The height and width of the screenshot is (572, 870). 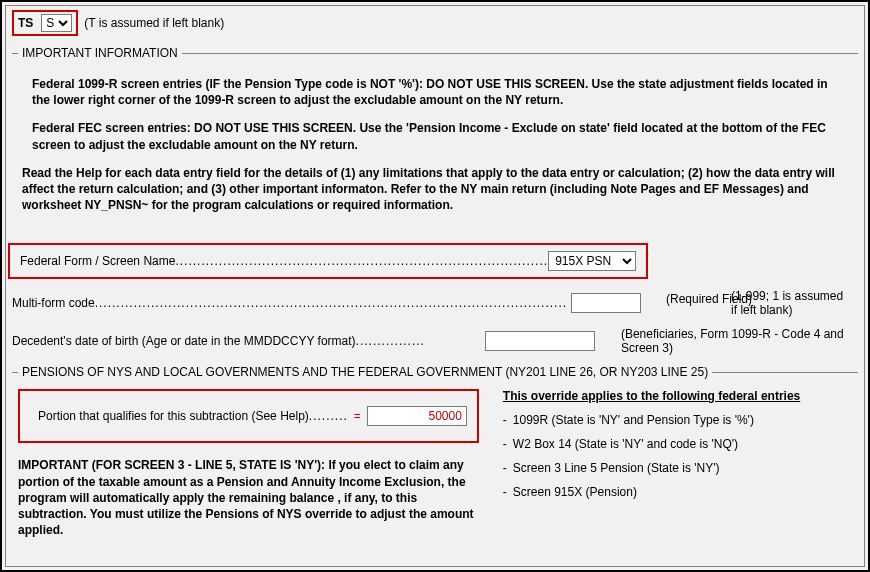 What do you see at coordinates (435, 23) in the screenshot?
I see `ts-row: TS S (T is assumed if left blank)` at bounding box center [435, 23].